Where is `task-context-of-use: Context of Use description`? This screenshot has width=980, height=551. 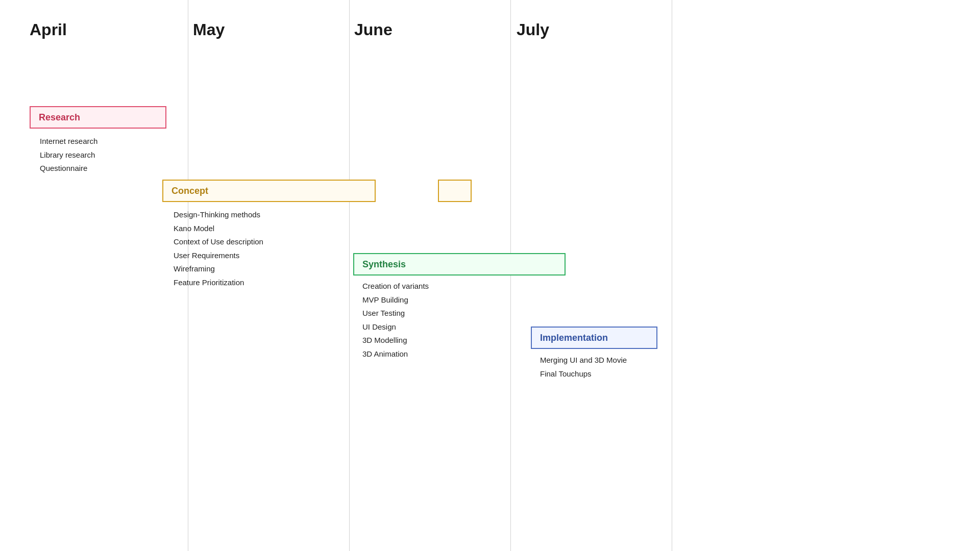 task-context-of-use: Context of Use description is located at coordinates (218, 242).